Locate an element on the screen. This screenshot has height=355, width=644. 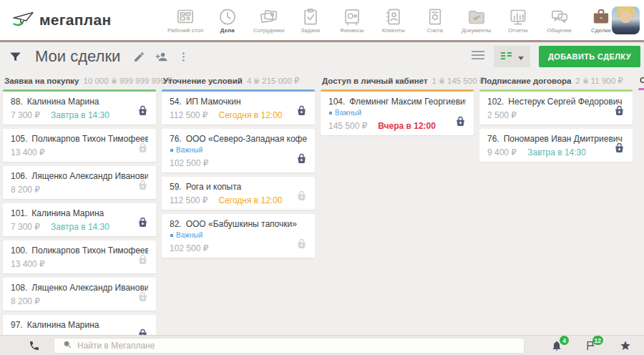
deal-card: 76.Пономарев Иван Дмитриевич9 400 ₽Завтр… is located at coordinates (556, 145).